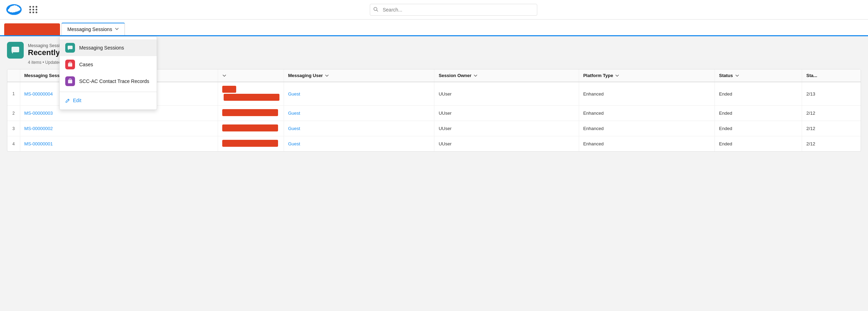 This screenshot has height=311, width=868. I want to click on table-row: 3 MS-00000002 Guest UUser Enhanced Ended…, so click(434, 129).